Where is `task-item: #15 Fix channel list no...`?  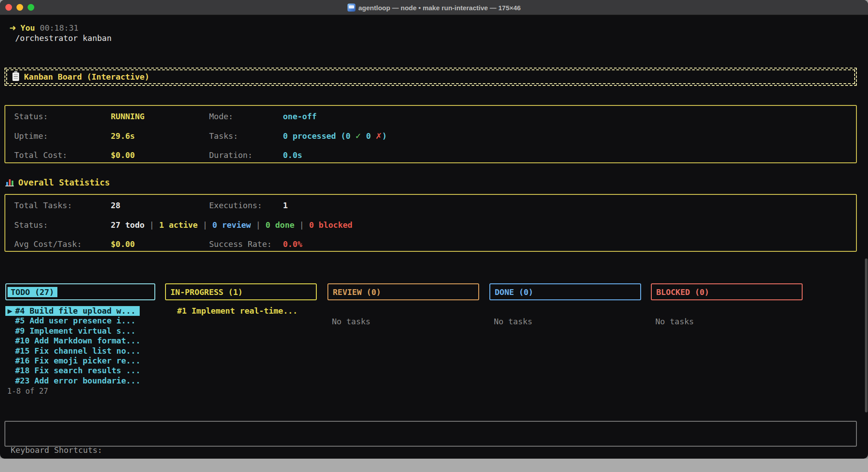
task-item: #15 Fix channel list no... is located at coordinates (80, 351).